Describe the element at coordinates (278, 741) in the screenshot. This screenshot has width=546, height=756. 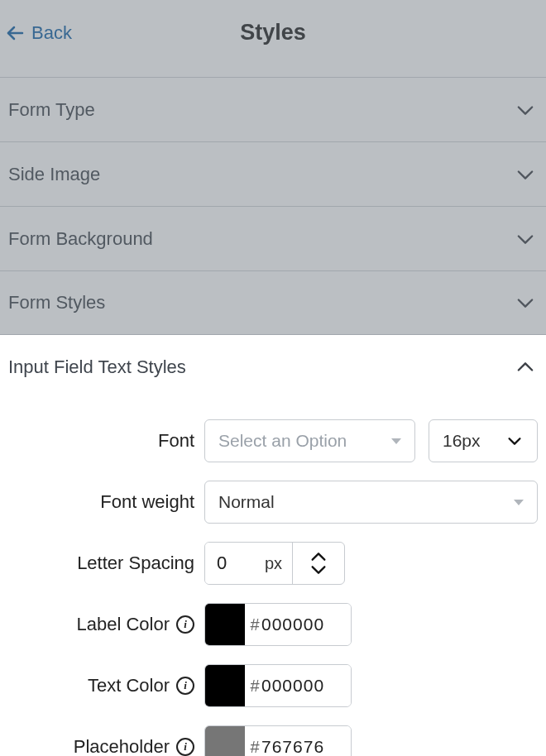
I see `placeholder-color-input: #` at that location.